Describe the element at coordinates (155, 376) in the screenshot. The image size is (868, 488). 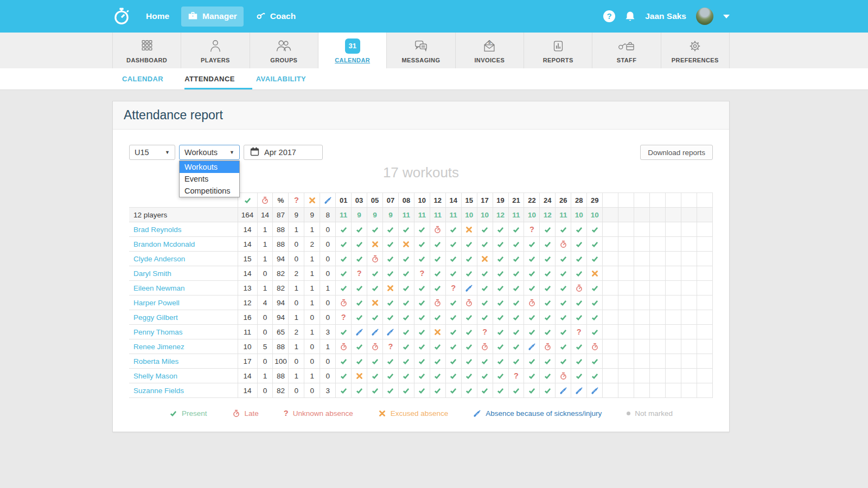
I see `player-name-link: Shelly Mason` at that location.